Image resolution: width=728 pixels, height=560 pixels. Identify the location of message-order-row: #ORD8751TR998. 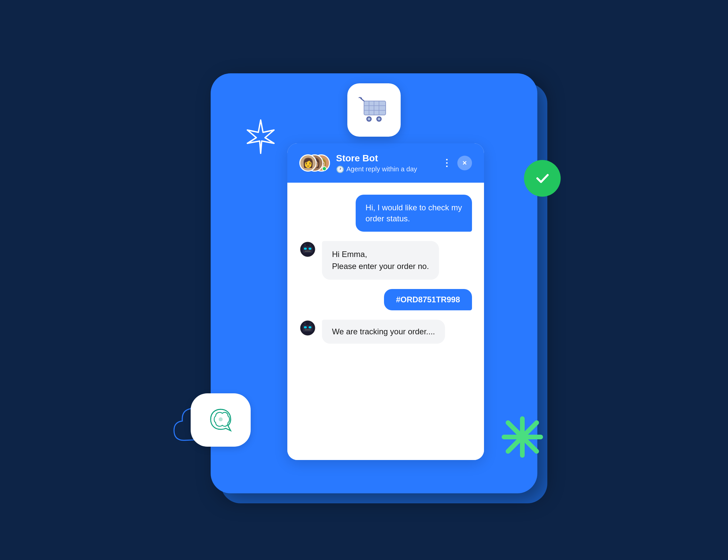
(386, 300).